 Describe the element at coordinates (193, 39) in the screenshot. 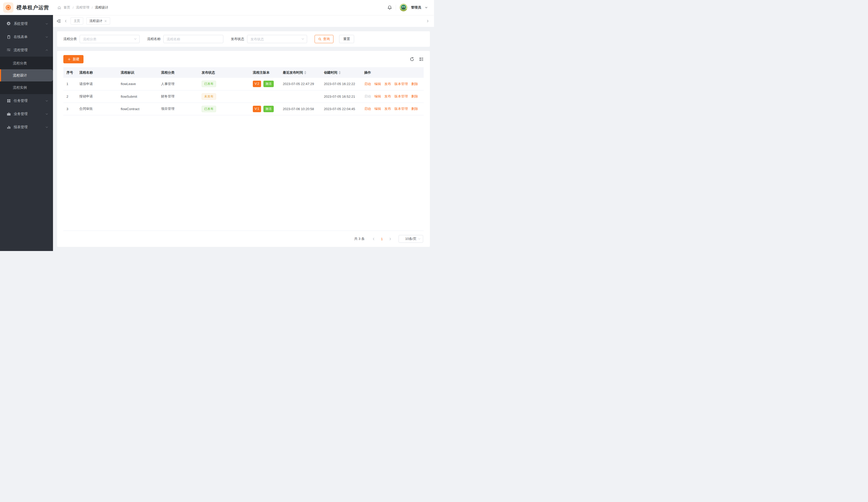

I see `flow-name-field` at that location.